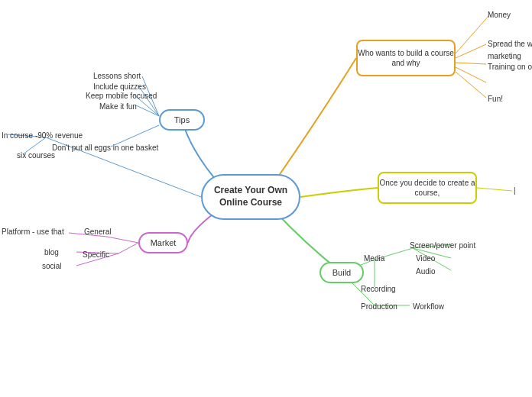  I want to click on market-label: Market, so click(164, 243).